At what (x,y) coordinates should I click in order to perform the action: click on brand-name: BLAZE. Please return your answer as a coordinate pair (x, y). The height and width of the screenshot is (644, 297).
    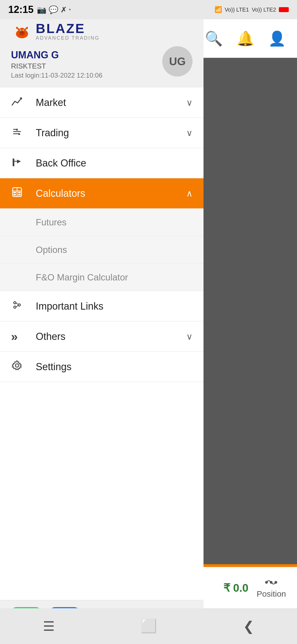
    Looking at the image, I should click on (68, 29).